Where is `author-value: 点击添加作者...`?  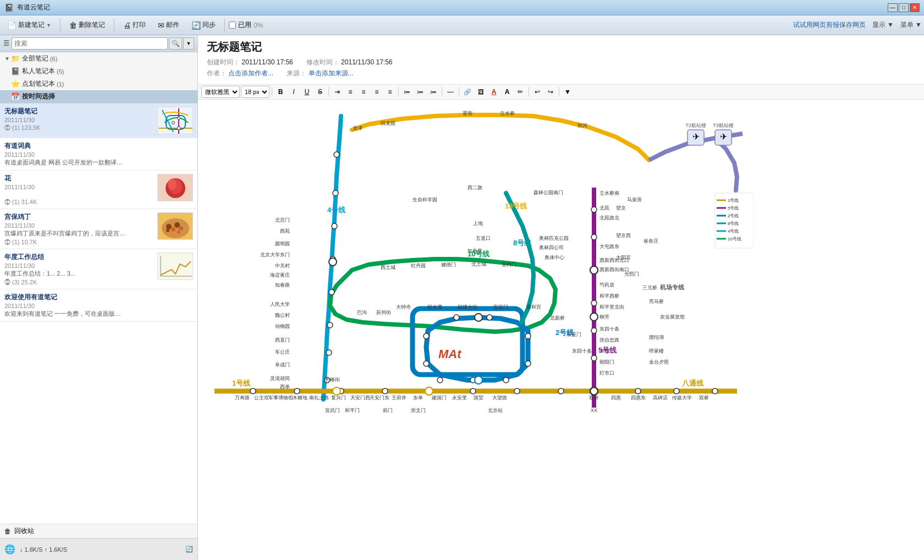
author-value: 点击添加作者... is located at coordinates (251, 73).